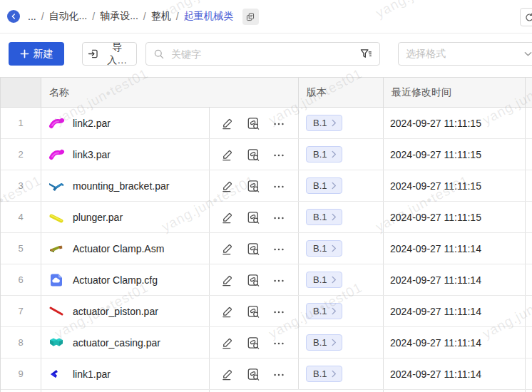 The image size is (532, 392). Describe the element at coordinates (267, 249) in the screenshot. I see `table-row: 5 Actuator Clamp.Asm` at that location.